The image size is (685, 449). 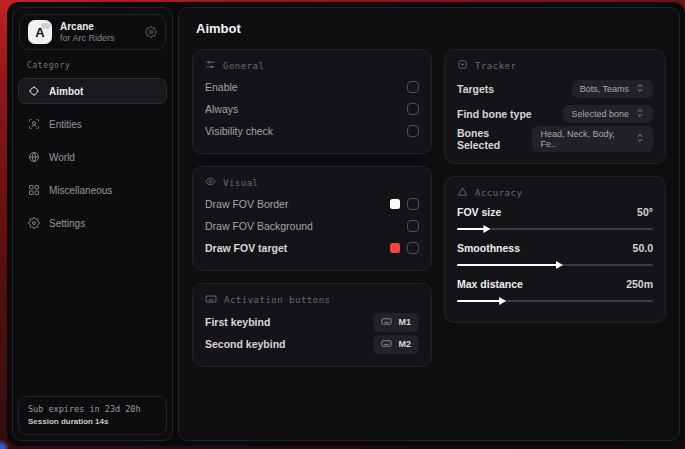 I want to click on setting-row-bones-selected: Bones Selected Head, Neck, Body, Fe.., so click(x=555, y=139).